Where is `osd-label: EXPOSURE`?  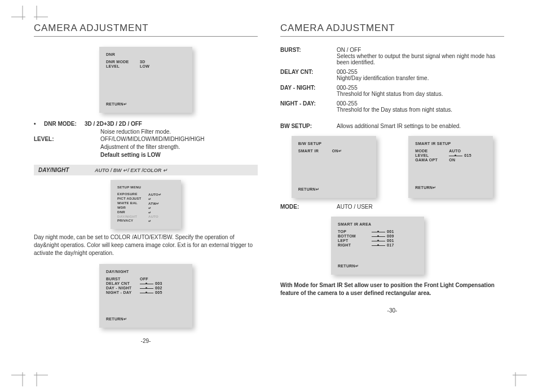
osd-label: EXPOSURE is located at coordinates (133, 194).